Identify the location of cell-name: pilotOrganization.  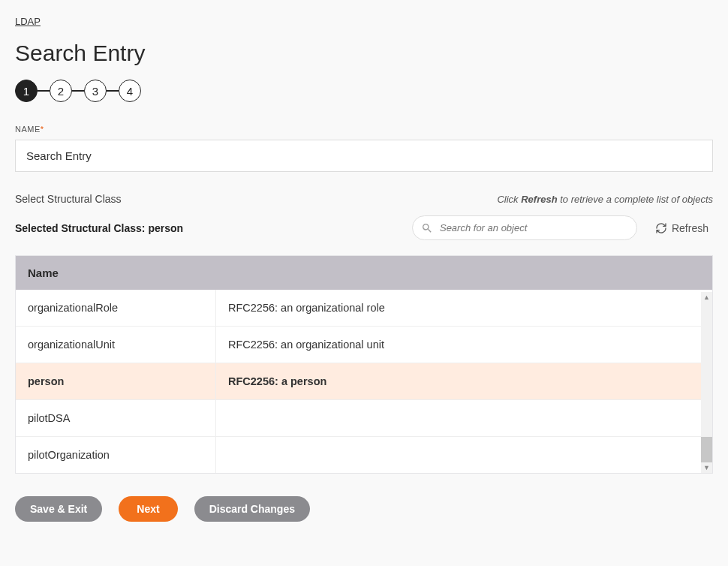
(116, 455).